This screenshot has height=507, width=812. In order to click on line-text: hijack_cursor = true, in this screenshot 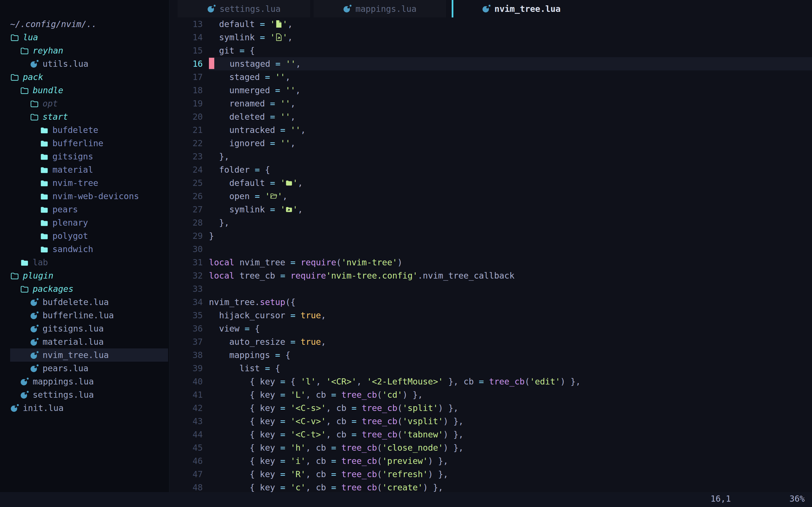, I will do `click(511, 315)`.